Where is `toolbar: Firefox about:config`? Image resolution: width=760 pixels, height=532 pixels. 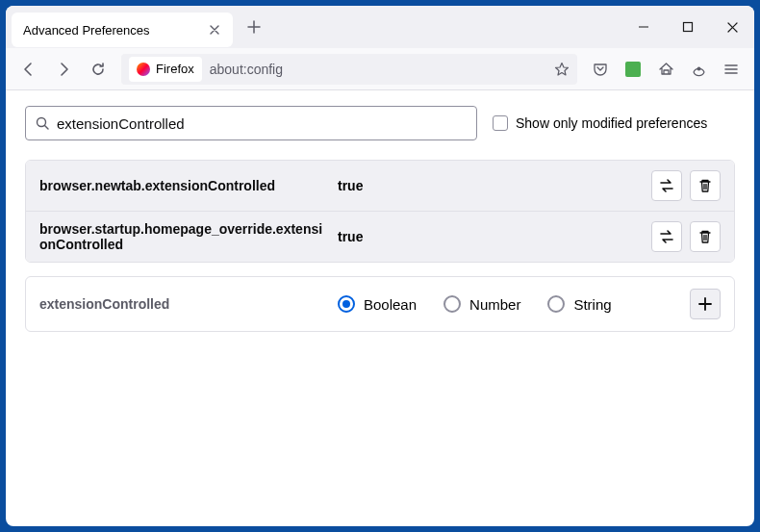 toolbar: Firefox about:config is located at coordinates (380, 69).